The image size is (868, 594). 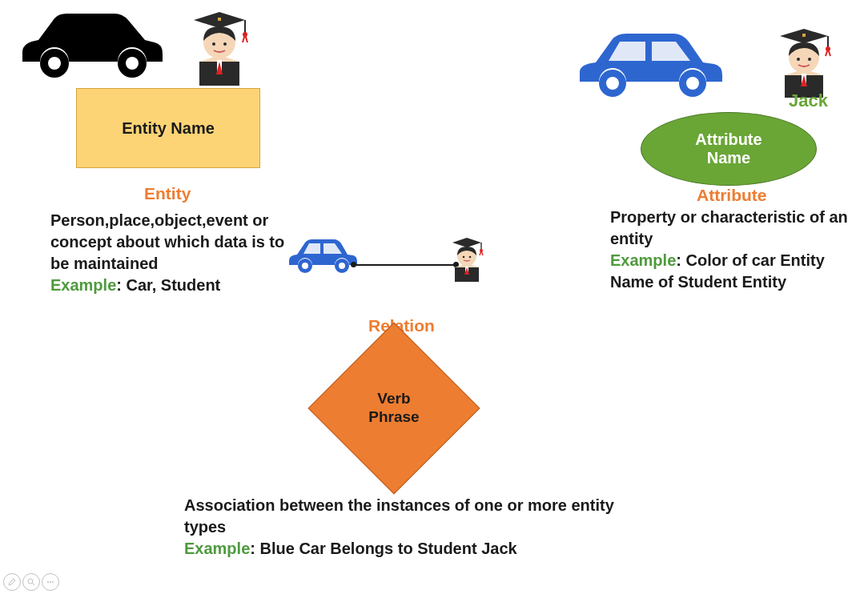 What do you see at coordinates (90, 46) in the screenshot?
I see `car-black-icon` at bounding box center [90, 46].